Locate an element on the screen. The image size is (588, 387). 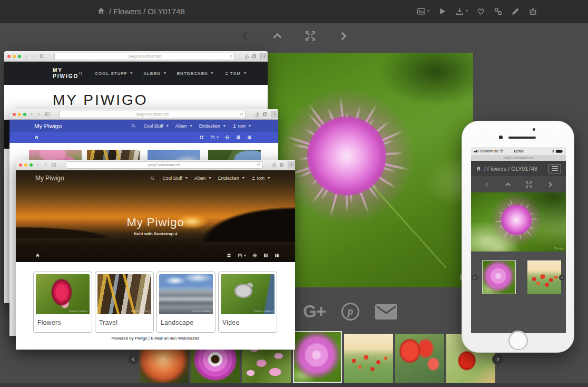
filmstrip-thumb-poppy-field is located at coordinates (369, 359).